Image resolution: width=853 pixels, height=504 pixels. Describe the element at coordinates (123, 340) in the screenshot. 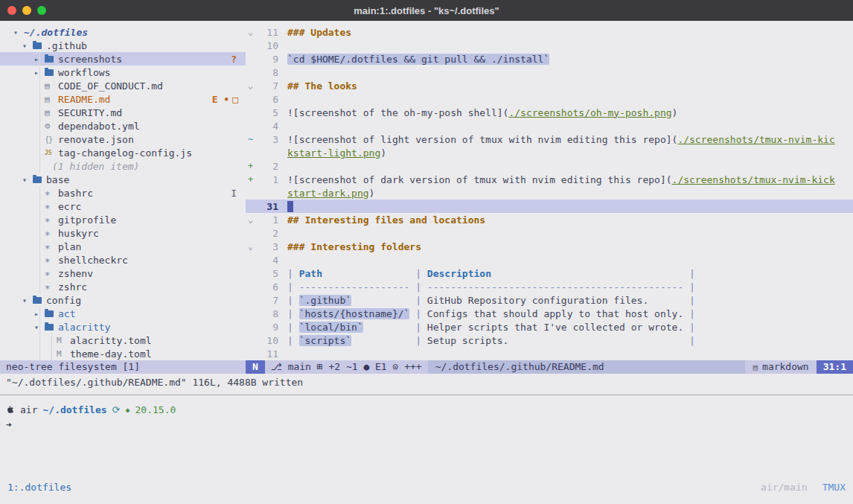

I see `tree-item-alacritty-toml: alacritty.toml` at that location.